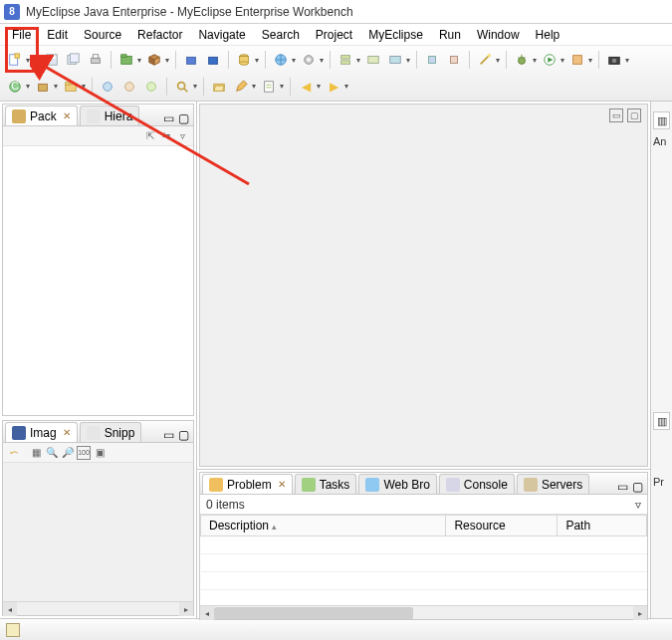 The image size is (672, 640). What do you see at coordinates (432, 60) in the screenshot?
I see `tb-deploy-icon` at bounding box center [432, 60].